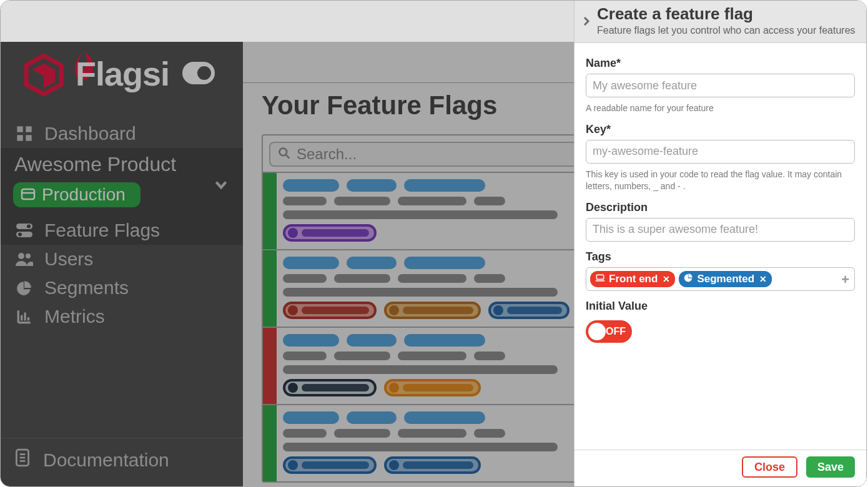  I want to click on key-input, so click(721, 152).